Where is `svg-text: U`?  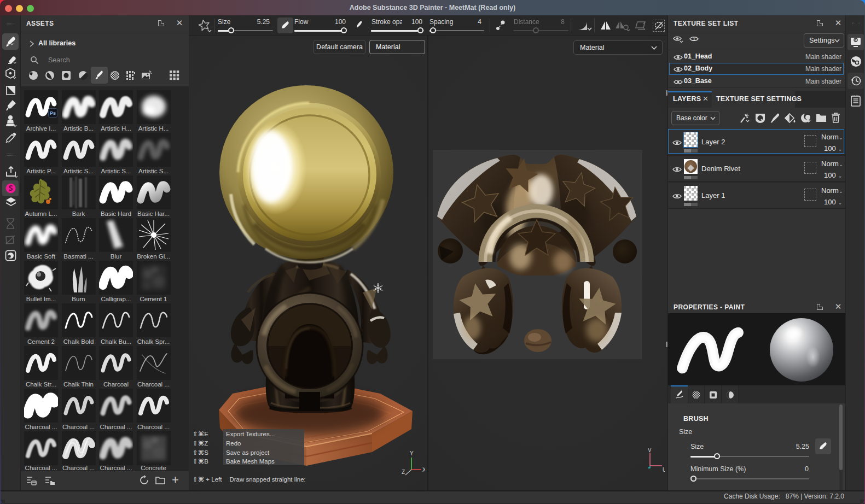 svg-text: U is located at coordinates (664, 470).